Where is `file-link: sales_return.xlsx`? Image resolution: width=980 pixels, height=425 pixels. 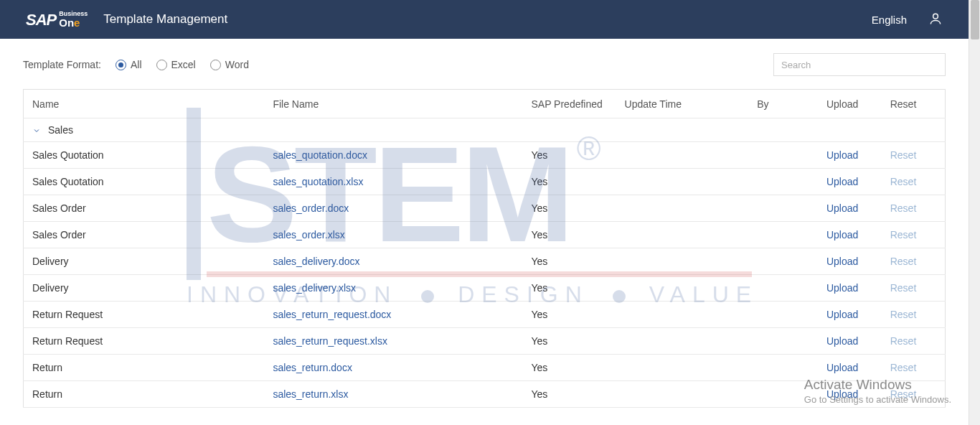
file-link: sales_return.xlsx is located at coordinates (310, 394).